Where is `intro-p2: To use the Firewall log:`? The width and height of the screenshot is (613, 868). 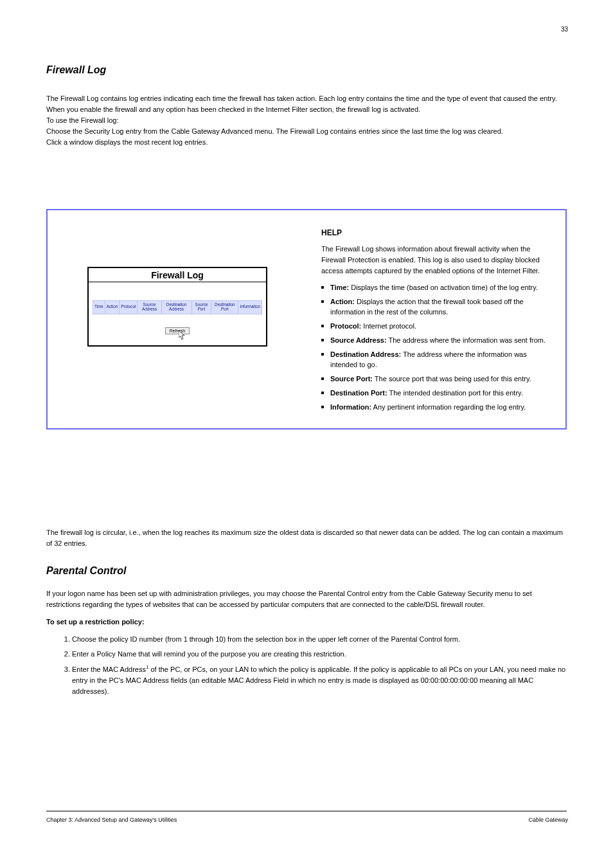
intro-p2: To use the Firewall log: is located at coordinates (306, 121).